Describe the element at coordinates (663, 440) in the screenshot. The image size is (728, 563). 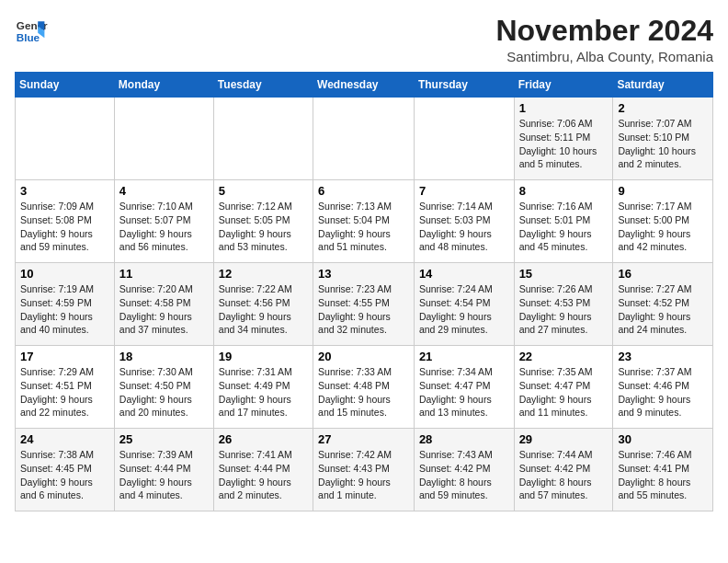
I see `day-number: 30` at that location.